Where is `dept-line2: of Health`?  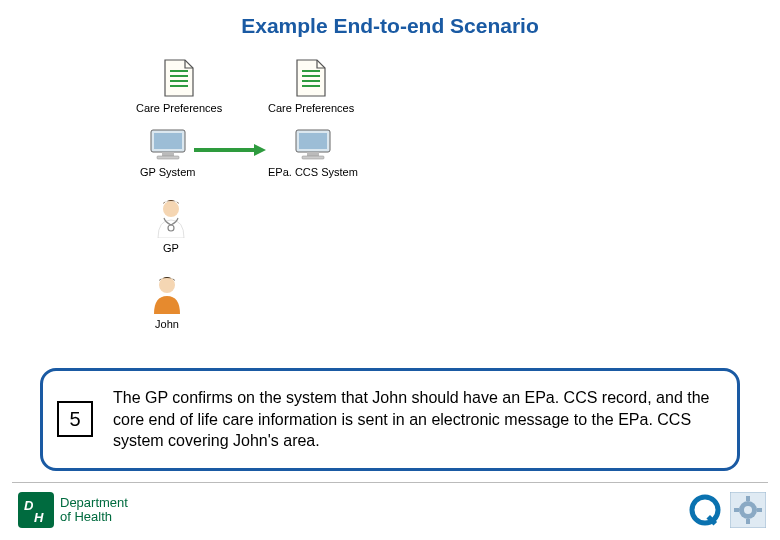
dept-line2: of Health is located at coordinates (94, 517).